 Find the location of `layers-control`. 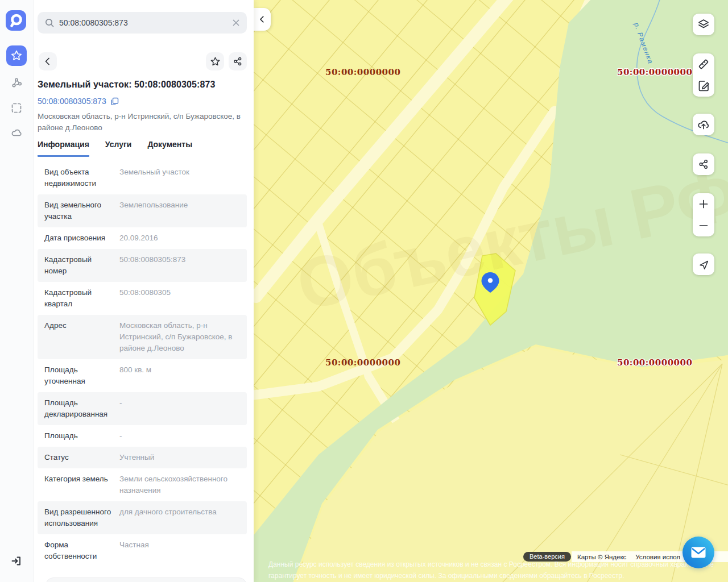

layers-control is located at coordinates (704, 24).